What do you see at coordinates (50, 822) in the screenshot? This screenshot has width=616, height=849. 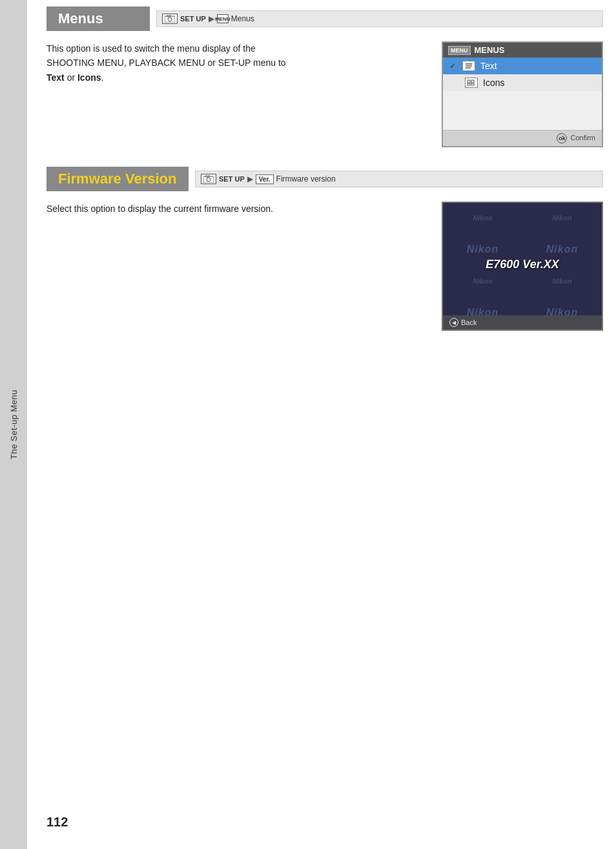 I see `page-number: 112` at bounding box center [50, 822].